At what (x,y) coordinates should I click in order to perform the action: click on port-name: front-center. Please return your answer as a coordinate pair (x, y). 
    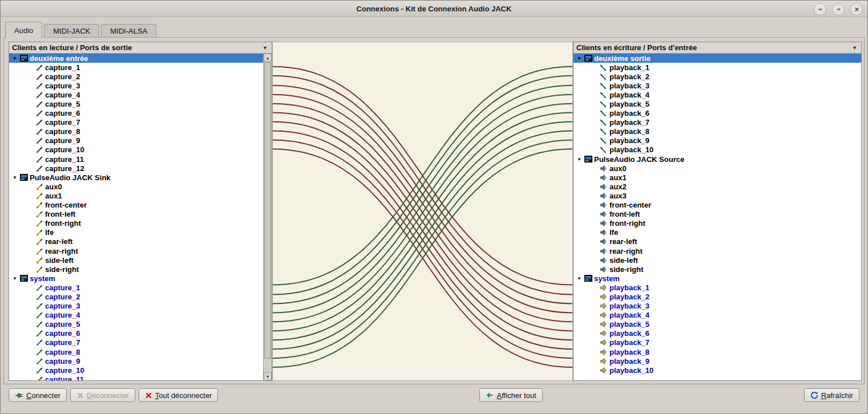
    Looking at the image, I should click on (66, 205).